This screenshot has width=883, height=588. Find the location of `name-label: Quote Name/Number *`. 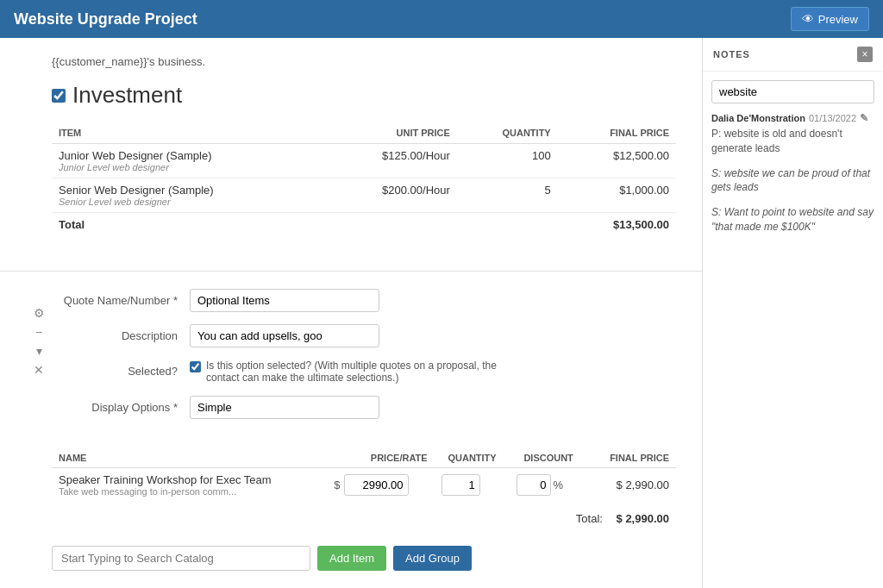

name-label: Quote Name/Number * is located at coordinates (121, 298).